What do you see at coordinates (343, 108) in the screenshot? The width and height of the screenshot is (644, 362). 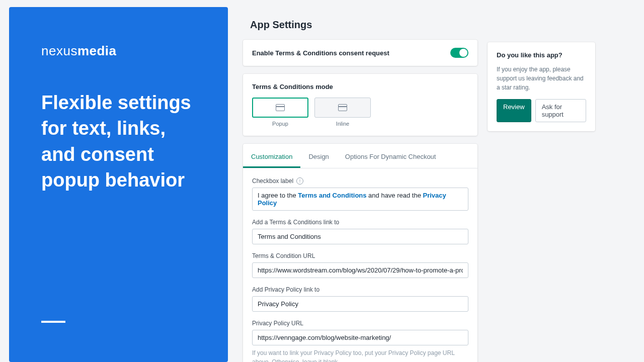 I see `inline-icon` at bounding box center [343, 108].